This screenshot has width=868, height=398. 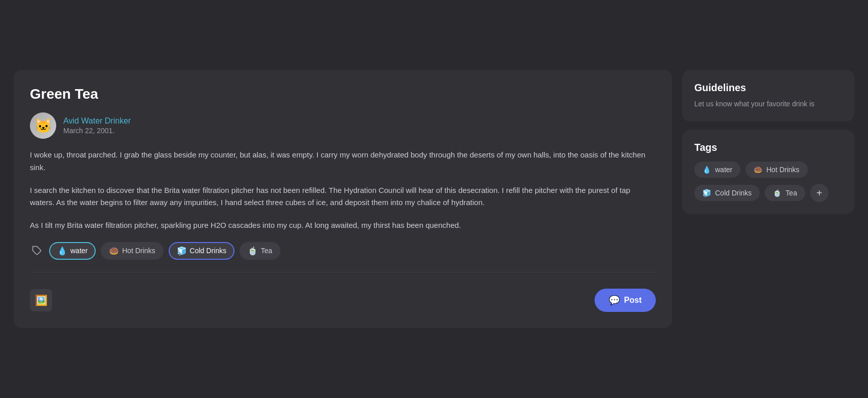 I want to click on post-button-icon: 💬, so click(x=614, y=300).